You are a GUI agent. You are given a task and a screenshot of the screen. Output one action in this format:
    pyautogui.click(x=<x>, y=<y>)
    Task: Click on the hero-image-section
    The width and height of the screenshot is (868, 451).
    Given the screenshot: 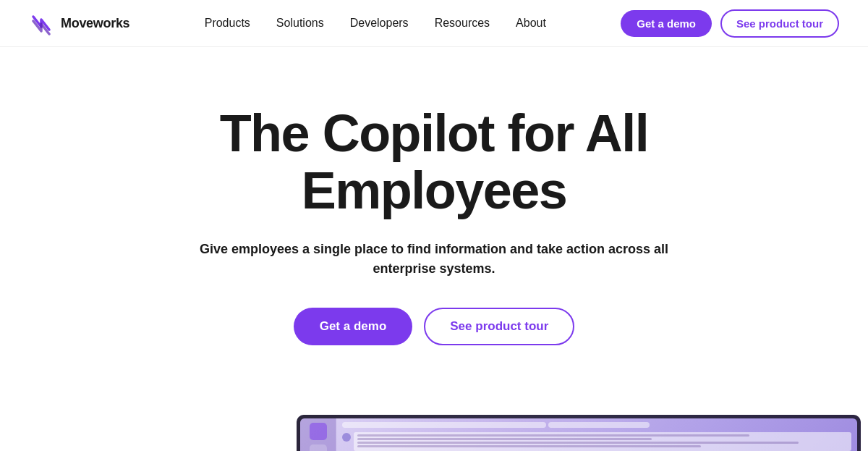 What is the action you would take?
    pyautogui.click(x=434, y=433)
    